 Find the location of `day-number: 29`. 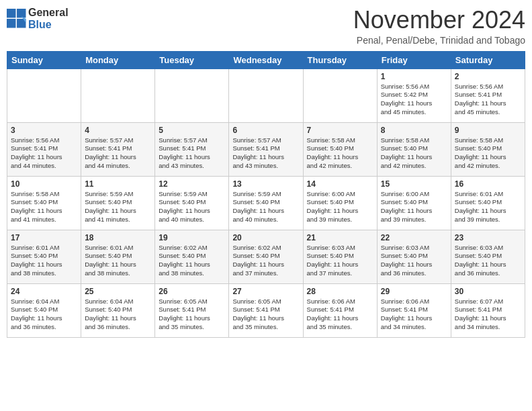

day-number: 29 is located at coordinates (414, 291).